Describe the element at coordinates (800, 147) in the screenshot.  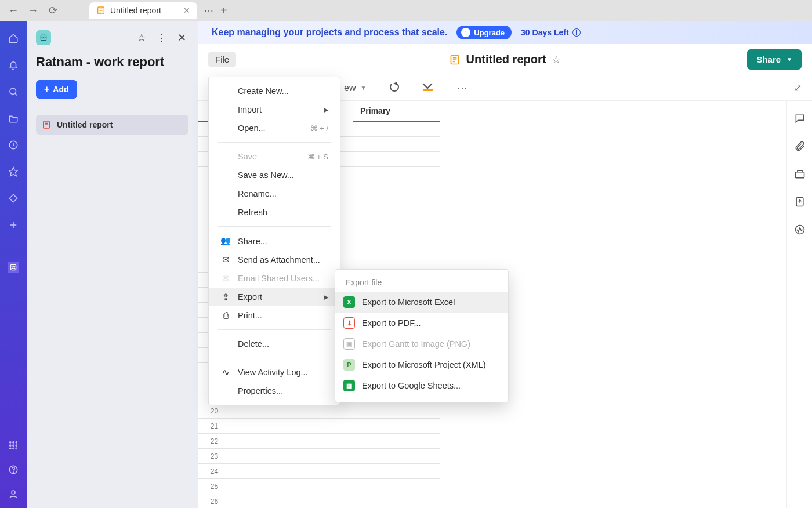
I see `attachments-icon` at that location.